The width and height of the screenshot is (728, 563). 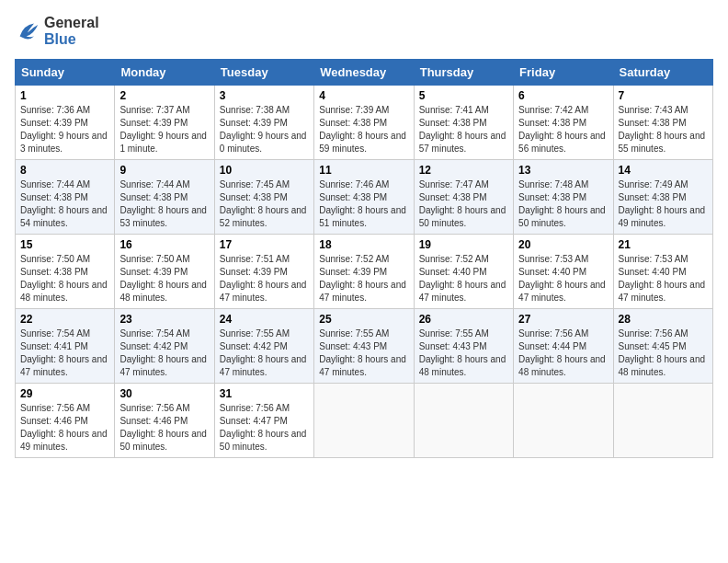 What do you see at coordinates (364, 96) in the screenshot?
I see `day-number: 4` at bounding box center [364, 96].